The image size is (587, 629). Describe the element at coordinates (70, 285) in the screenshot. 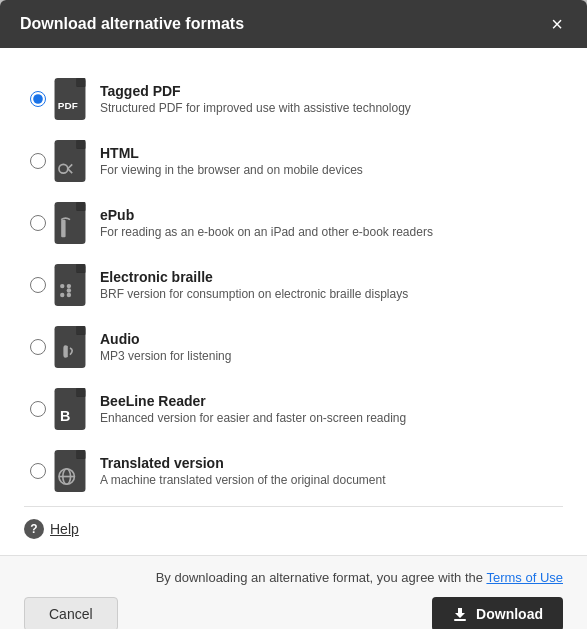

I see `file-icon-braille` at that location.